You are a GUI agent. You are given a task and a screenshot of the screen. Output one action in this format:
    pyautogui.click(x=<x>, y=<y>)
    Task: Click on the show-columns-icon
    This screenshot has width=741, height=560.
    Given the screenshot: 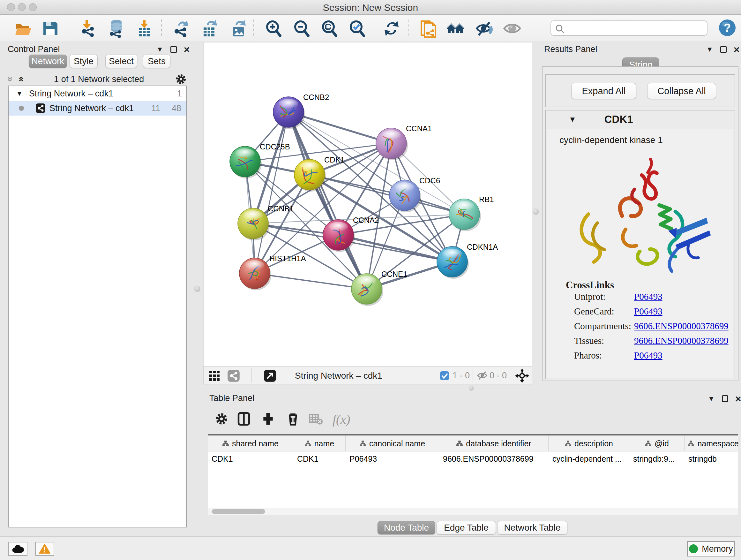 What is the action you would take?
    pyautogui.click(x=244, y=419)
    